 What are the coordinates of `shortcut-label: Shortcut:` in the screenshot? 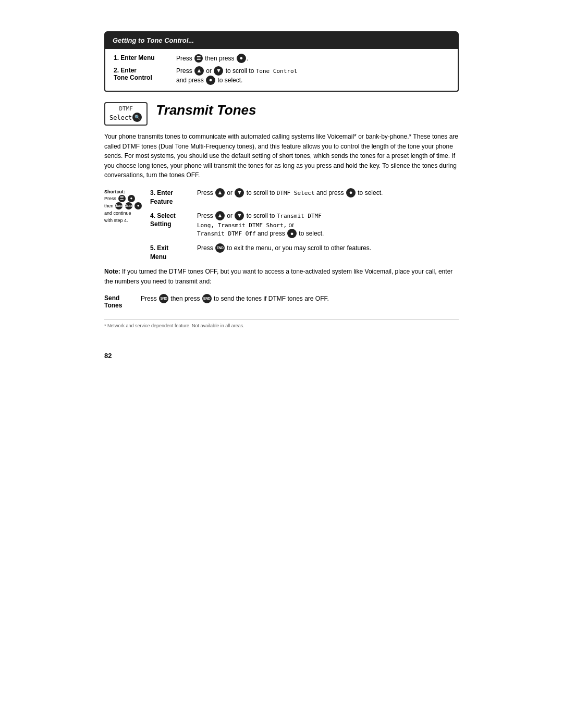 It's located at (125, 192).